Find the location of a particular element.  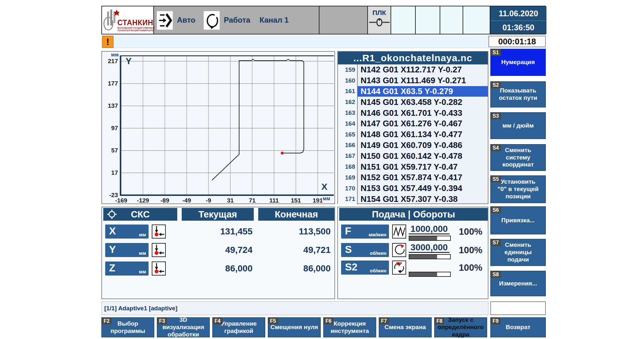

softkey-s6: S6Привязка... is located at coordinates (518, 220).